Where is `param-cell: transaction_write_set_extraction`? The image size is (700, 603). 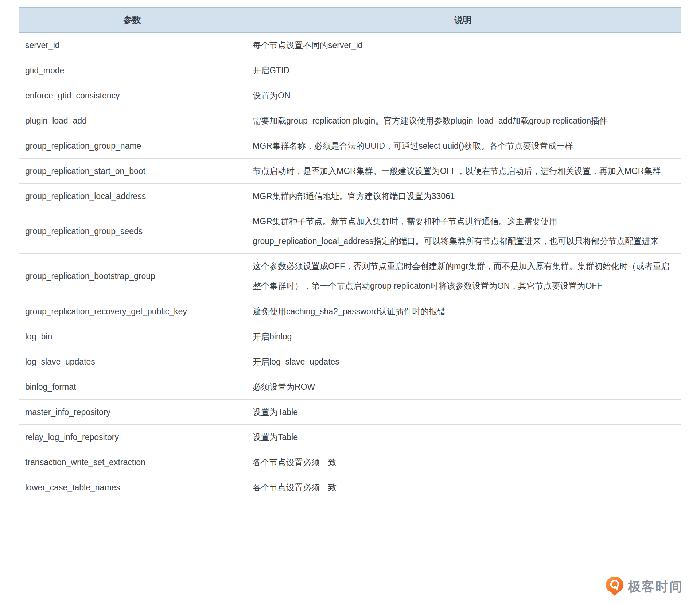 param-cell: transaction_write_set_extraction is located at coordinates (132, 462).